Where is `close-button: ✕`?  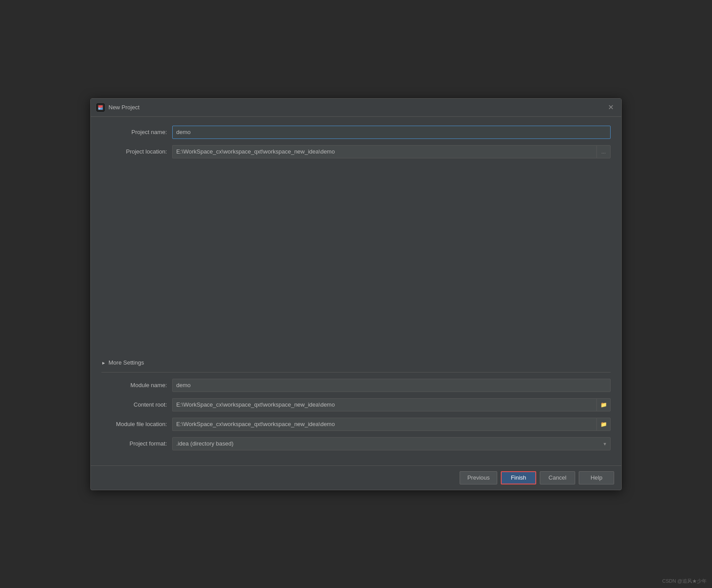 close-button: ✕ is located at coordinates (611, 108).